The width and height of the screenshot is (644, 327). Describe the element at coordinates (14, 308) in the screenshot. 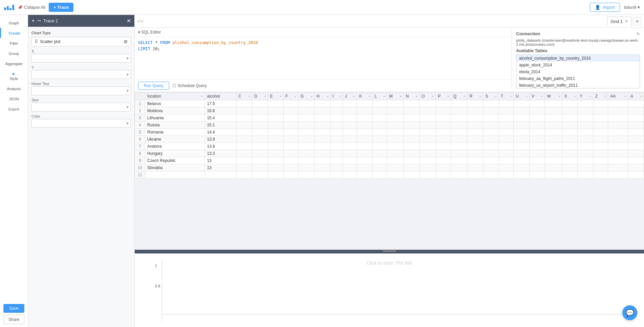

I see `save-button: Save` at that location.